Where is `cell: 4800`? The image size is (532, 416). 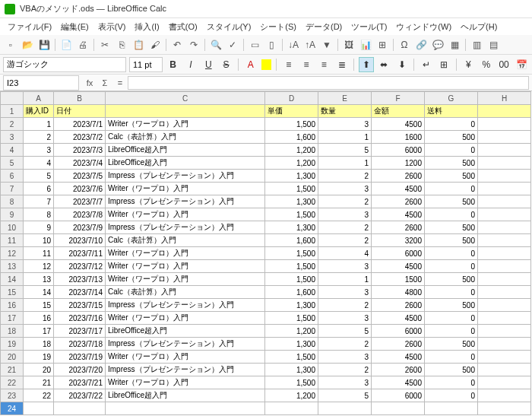 cell: 4800 is located at coordinates (398, 292).